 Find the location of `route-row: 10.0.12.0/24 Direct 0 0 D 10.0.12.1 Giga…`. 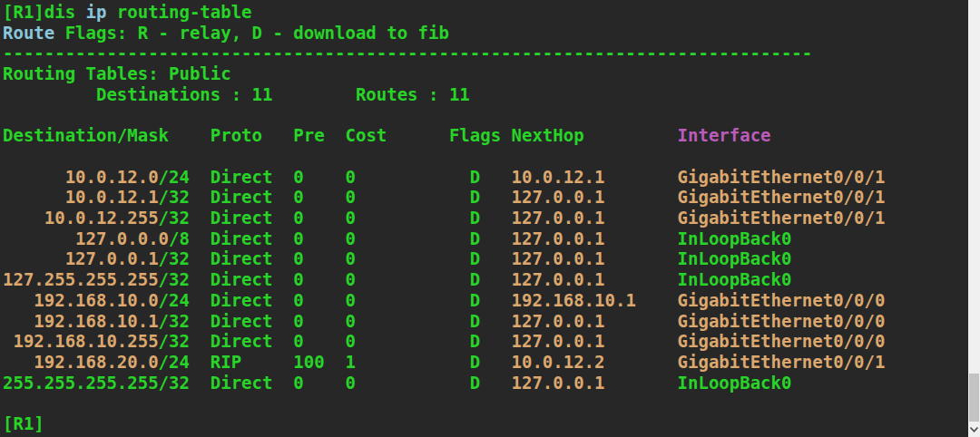

route-row: 10.0.12.0/24 Direct 0 0 D 10.0.12.1 Giga… is located at coordinates (485, 178).